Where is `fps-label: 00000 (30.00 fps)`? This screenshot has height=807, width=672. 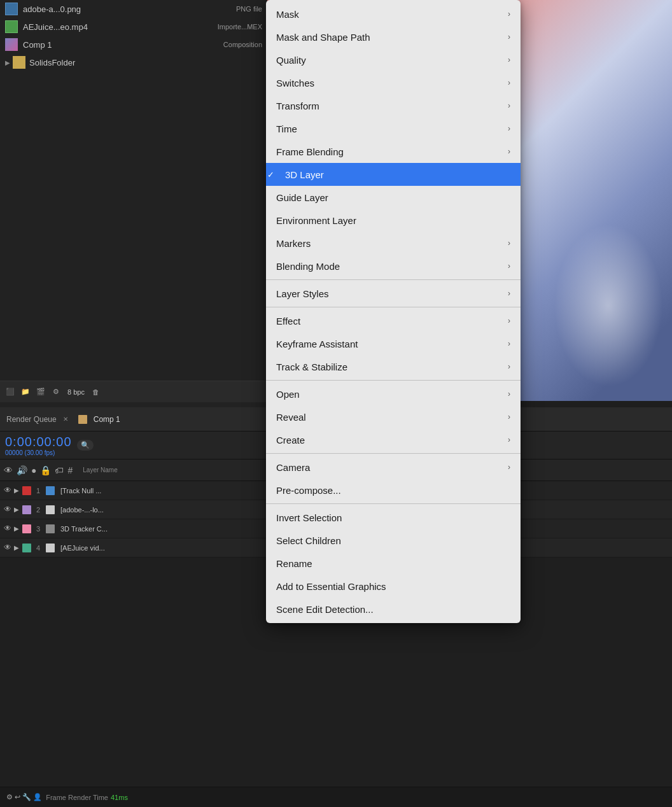
fps-label: 00000 (30.00 fps) is located at coordinates (38, 453).